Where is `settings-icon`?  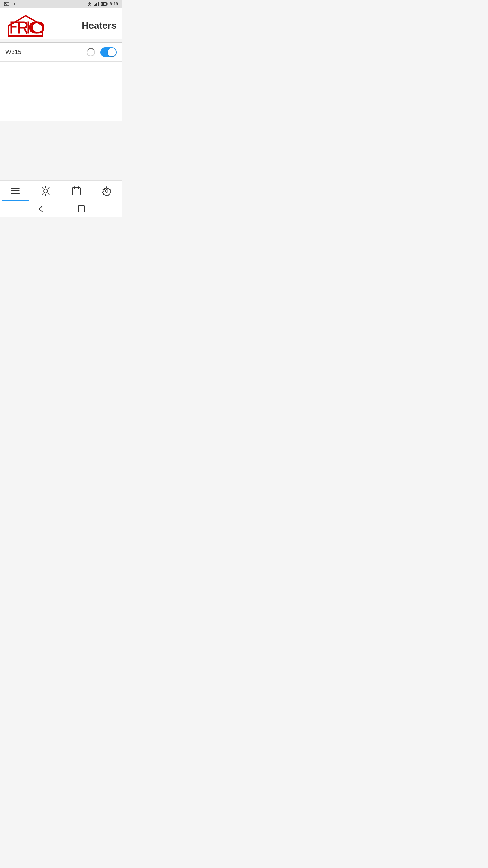 settings-icon is located at coordinates (107, 191).